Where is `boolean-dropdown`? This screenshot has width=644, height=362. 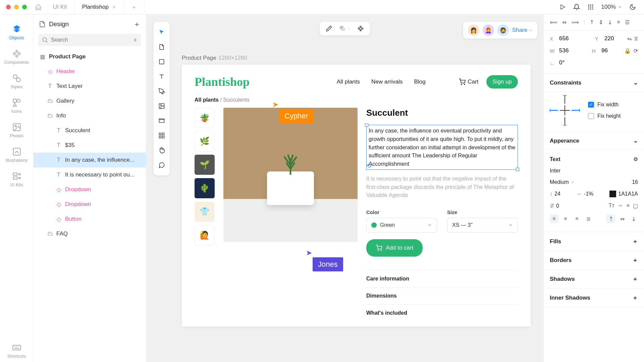
boolean-dropdown is located at coordinates (345, 29).